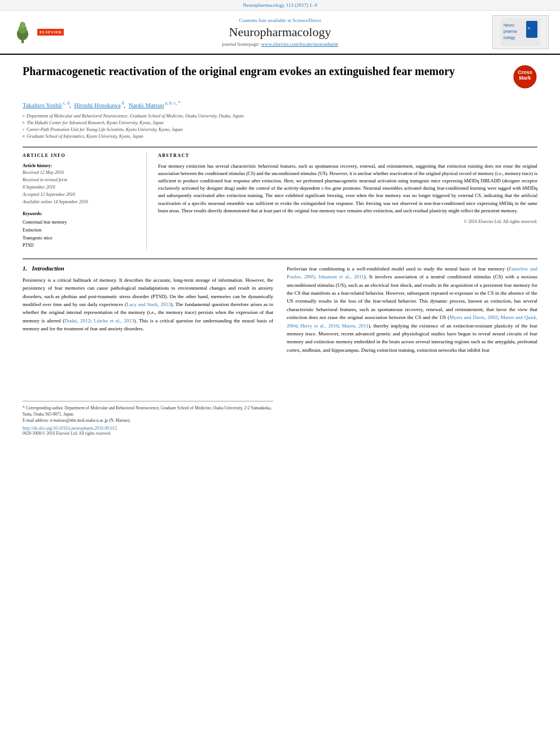 The width and height of the screenshot is (560, 747). Describe the element at coordinates (105, 130) in the screenshot. I see `affil-c-text: Career-Path Promotion Unit for Young Lif…` at that location.